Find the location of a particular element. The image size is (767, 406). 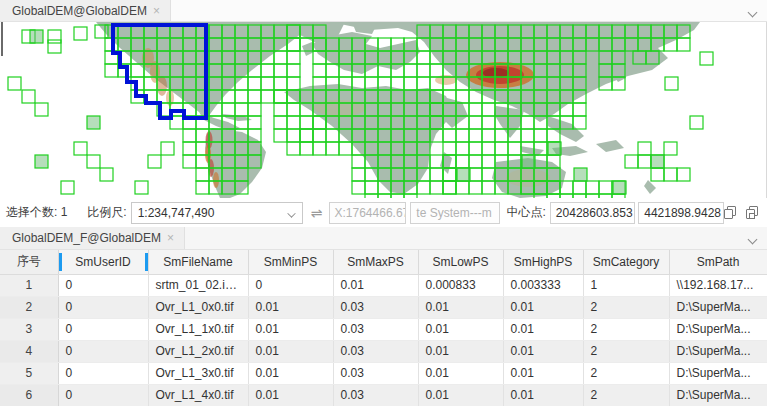

table-cell: 1 is located at coordinates (626, 285).